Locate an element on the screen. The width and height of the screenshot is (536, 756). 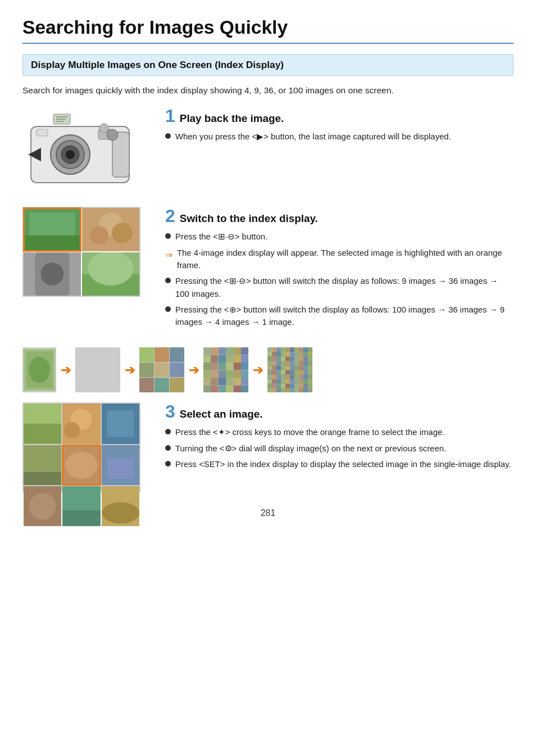
index-36-thumb is located at coordinates (226, 370).